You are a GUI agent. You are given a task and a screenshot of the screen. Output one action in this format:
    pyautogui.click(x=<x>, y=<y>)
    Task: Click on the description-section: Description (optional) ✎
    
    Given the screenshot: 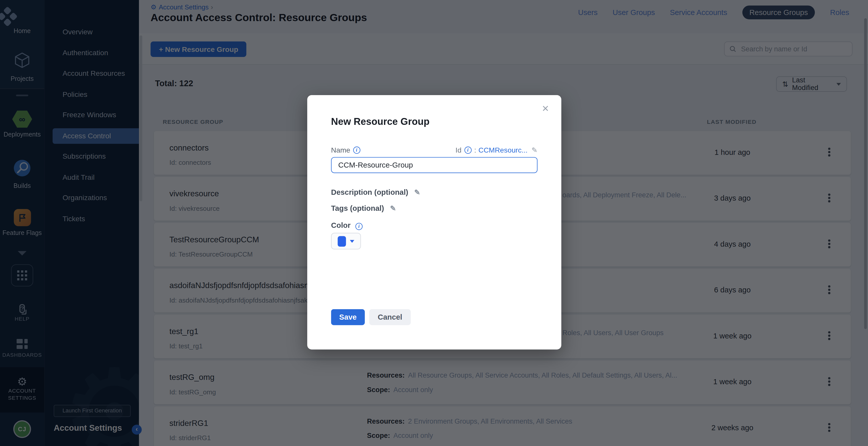 What is the action you would take?
    pyautogui.click(x=376, y=192)
    